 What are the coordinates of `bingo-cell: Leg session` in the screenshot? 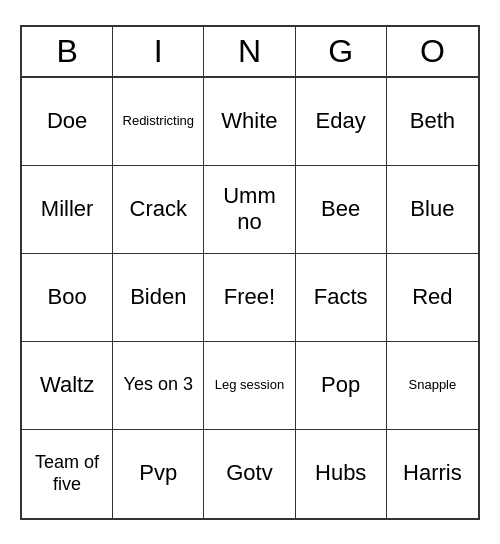 It's located at (250, 386).